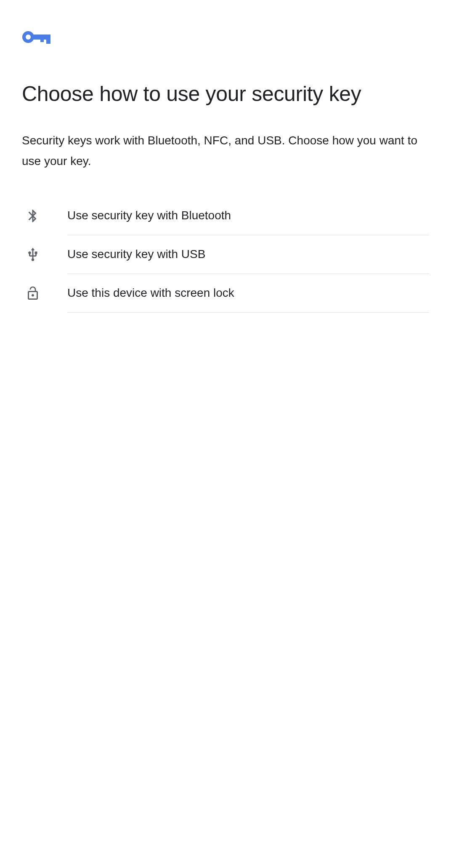  What do you see at coordinates (226, 216) in the screenshot?
I see `option-bluetooth: Use security key with Bluetooth` at bounding box center [226, 216].